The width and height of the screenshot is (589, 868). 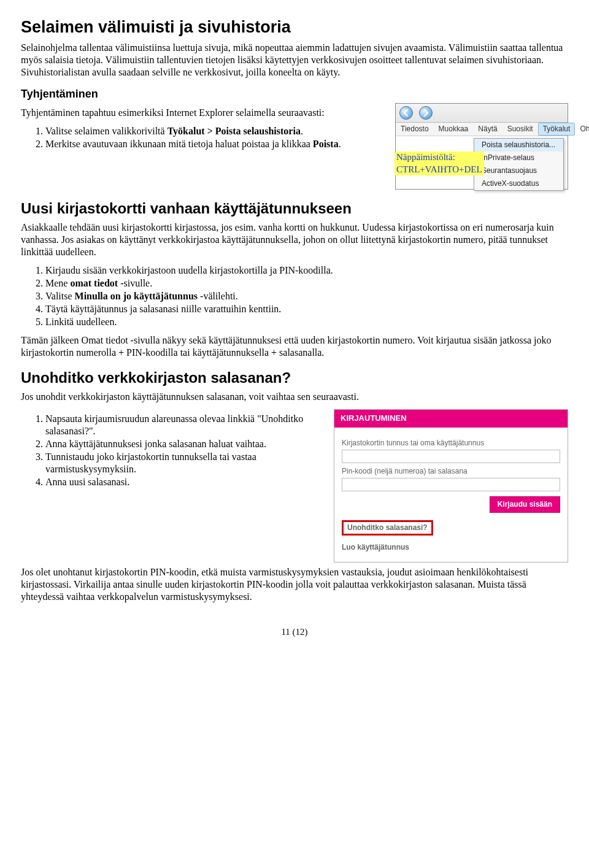 What do you see at coordinates (214, 144) in the screenshot?
I see `list-item: Merkitse avautuvaan ikkunaan mitä tietoj…` at bounding box center [214, 144].